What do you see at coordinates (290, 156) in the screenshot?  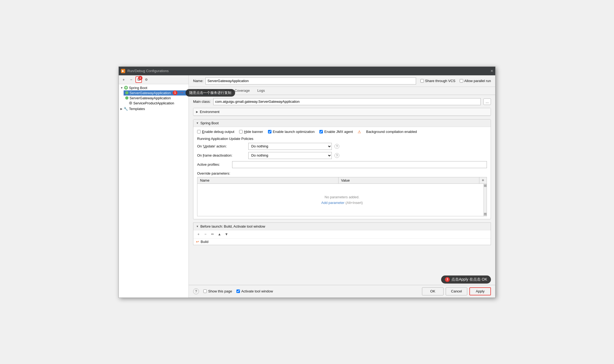 I see `on-frame-select: Do nothing Update classes and resources …` at bounding box center [290, 156].